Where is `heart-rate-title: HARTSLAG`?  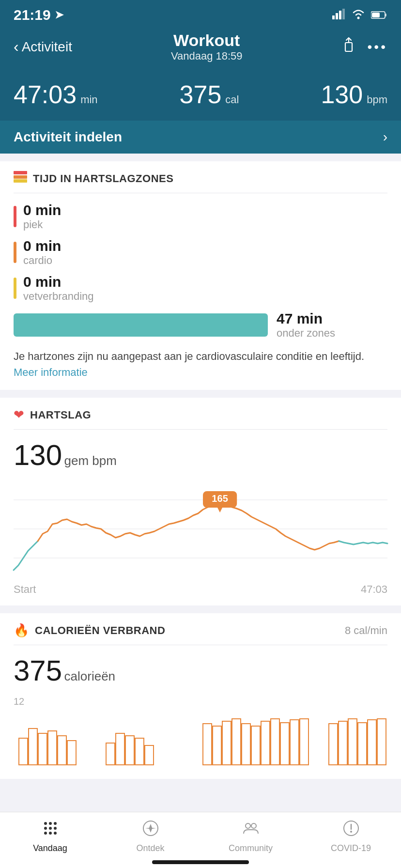 heart-rate-title: HARTSLAG is located at coordinates (61, 415).